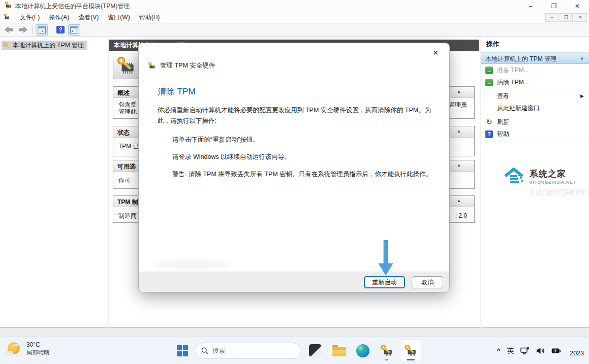  What do you see at coordinates (580, 17) in the screenshot?
I see `mdi-close-button: ✕` at bounding box center [580, 17].